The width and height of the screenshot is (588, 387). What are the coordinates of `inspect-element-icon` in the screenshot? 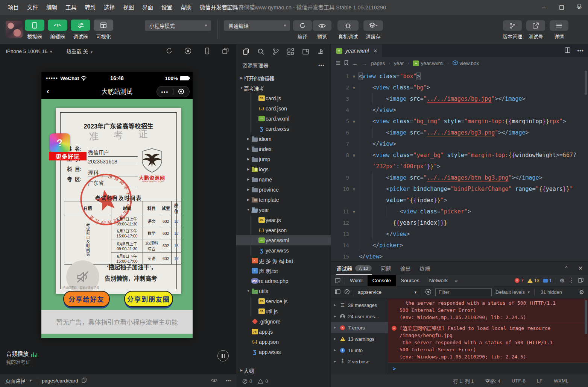 It's located at (338, 281).